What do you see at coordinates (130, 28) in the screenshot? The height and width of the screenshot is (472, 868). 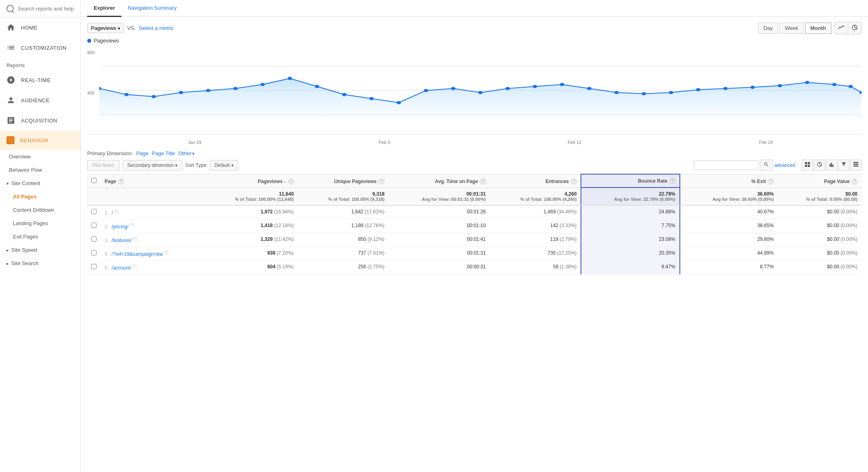 I see `chart-controls-left: Pageviews VS. Select a metric` at bounding box center [130, 28].